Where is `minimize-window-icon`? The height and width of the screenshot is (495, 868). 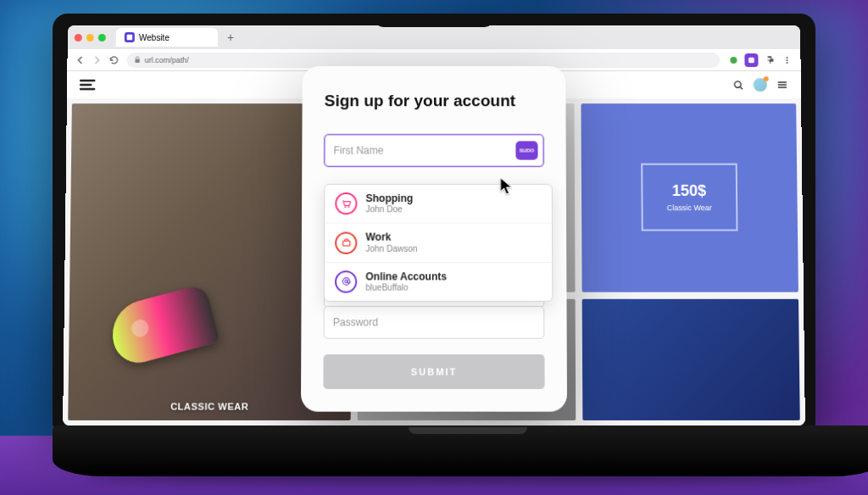
minimize-window-icon is located at coordinates (90, 37).